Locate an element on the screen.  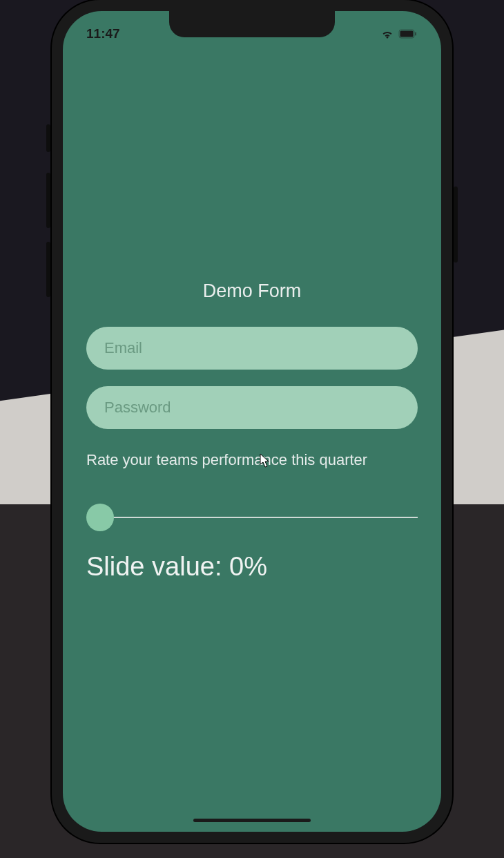
form-title: Demo Form is located at coordinates (252, 292).